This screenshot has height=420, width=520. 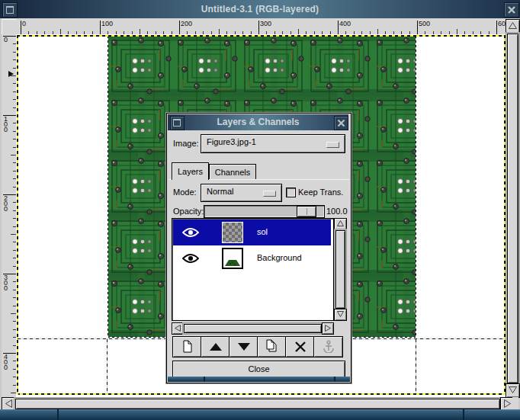 I want to click on delete-layer-button, so click(x=300, y=347).